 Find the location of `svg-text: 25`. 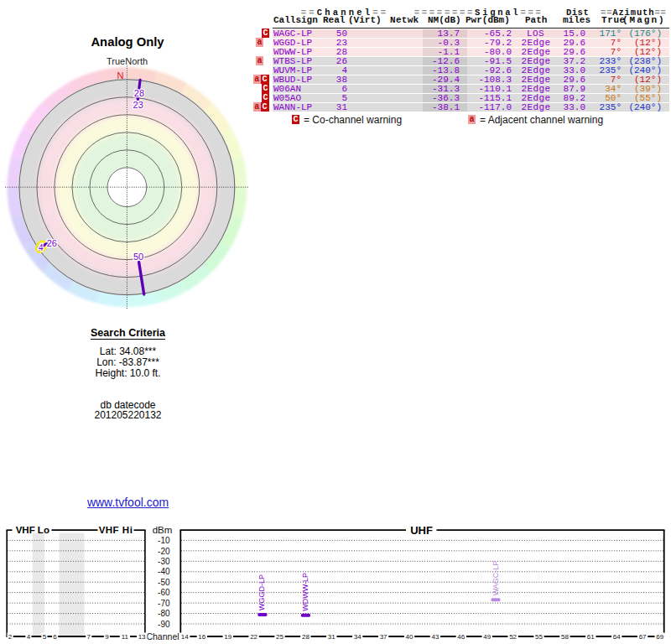

svg-text: 25 is located at coordinates (280, 637).